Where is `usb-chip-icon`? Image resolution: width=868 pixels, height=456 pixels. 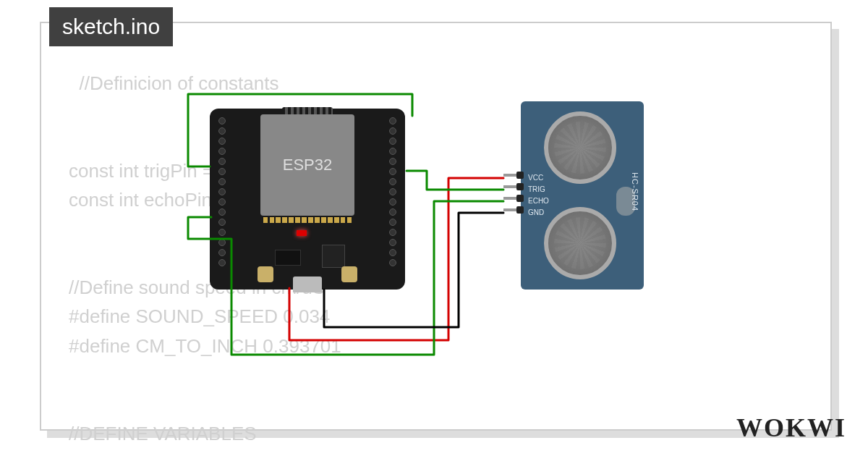 usb-chip-icon is located at coordinates (333, 256).